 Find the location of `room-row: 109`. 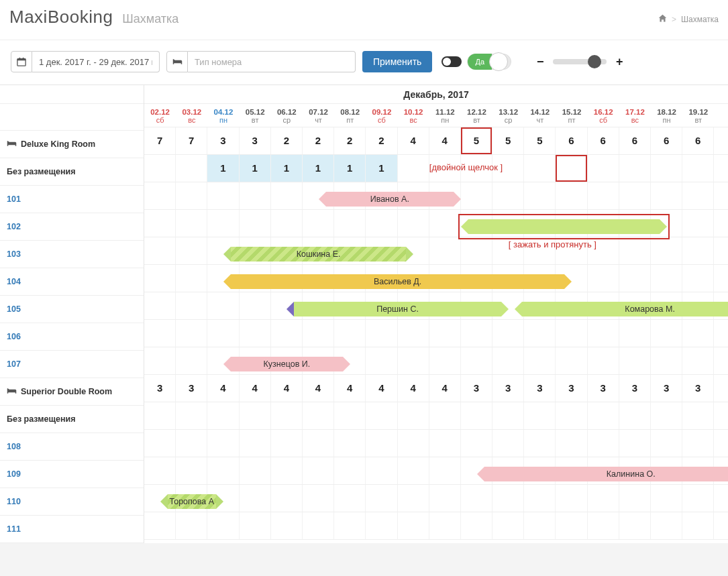

room-row: 109 is located at coordinates (72, 475).